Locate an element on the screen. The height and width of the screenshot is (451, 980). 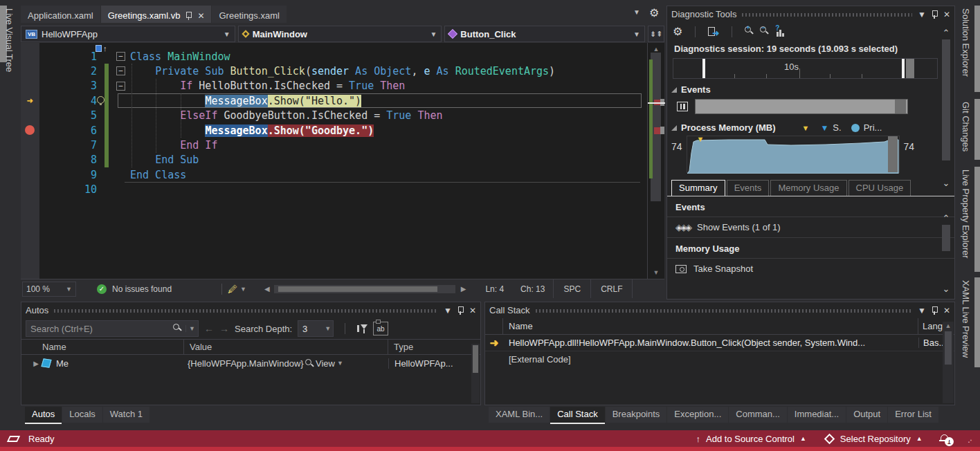
tab-call-stack: Call Stack is located at coordinates (577, 415).